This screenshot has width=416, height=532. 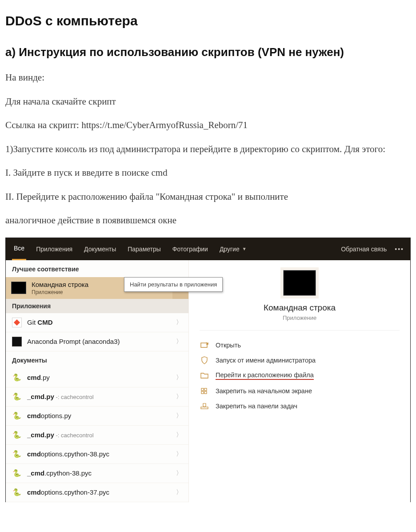 What do you see at coordinates (208, 78) in the screenshot?
I see `paragraph: На винде:` at bounding box center [208, 78].